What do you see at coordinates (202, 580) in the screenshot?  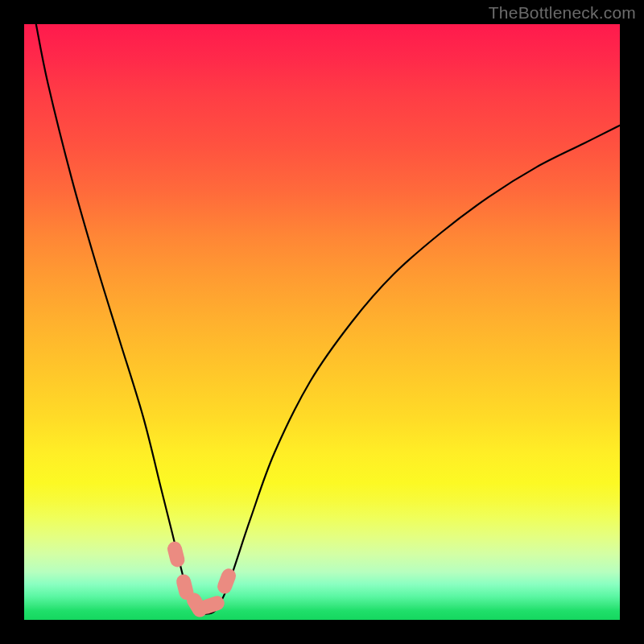 I see `curve-markers` at bounding box center [202, 580].